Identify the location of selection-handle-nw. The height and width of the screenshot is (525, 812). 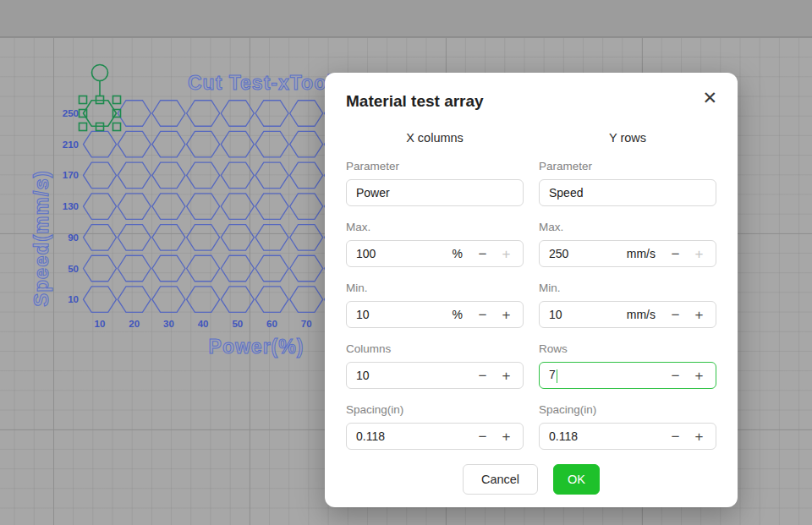
(83, 100).